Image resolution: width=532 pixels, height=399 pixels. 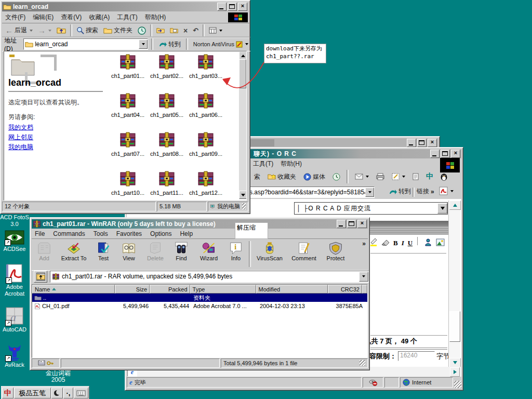 I want to click on print-button, so click(x=380, y=177).